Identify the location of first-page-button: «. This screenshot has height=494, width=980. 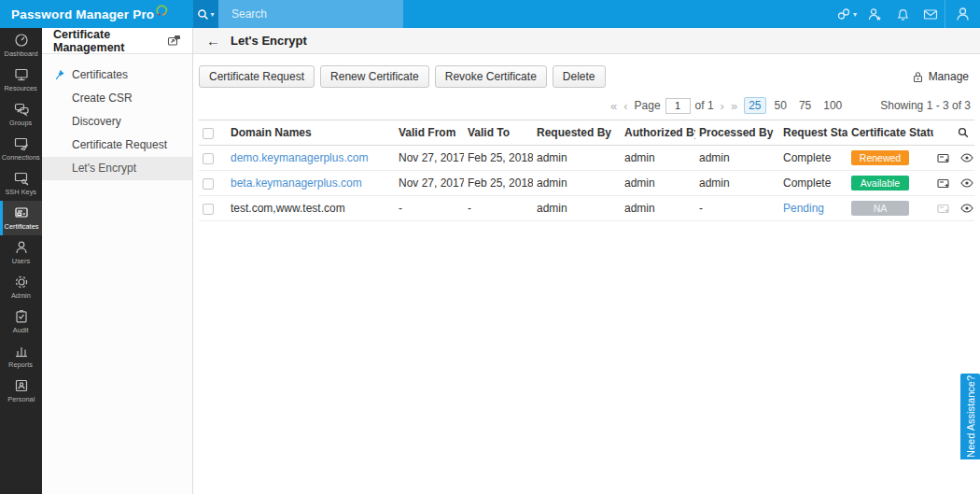
(614, 106).